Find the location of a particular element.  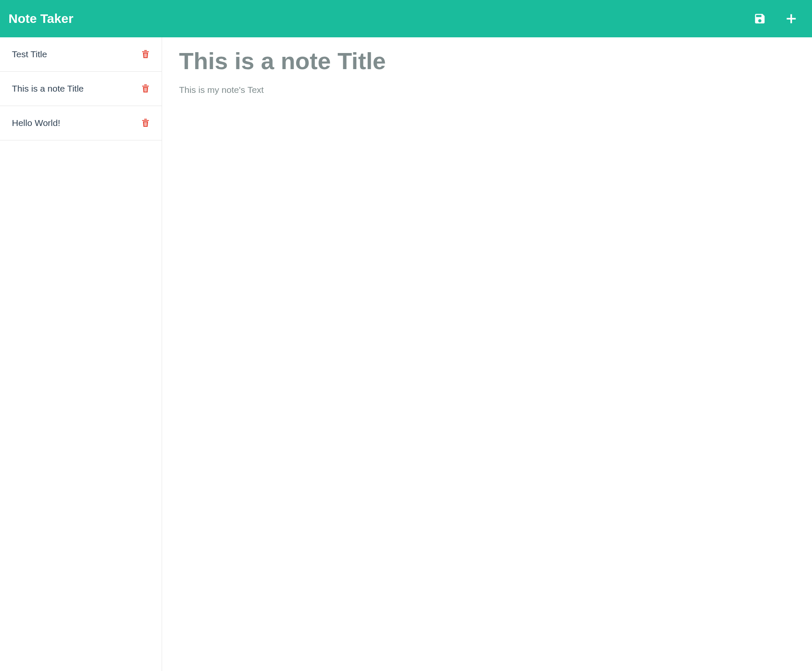

note-list-item: Hello World! is located at coordinates (81, 123).